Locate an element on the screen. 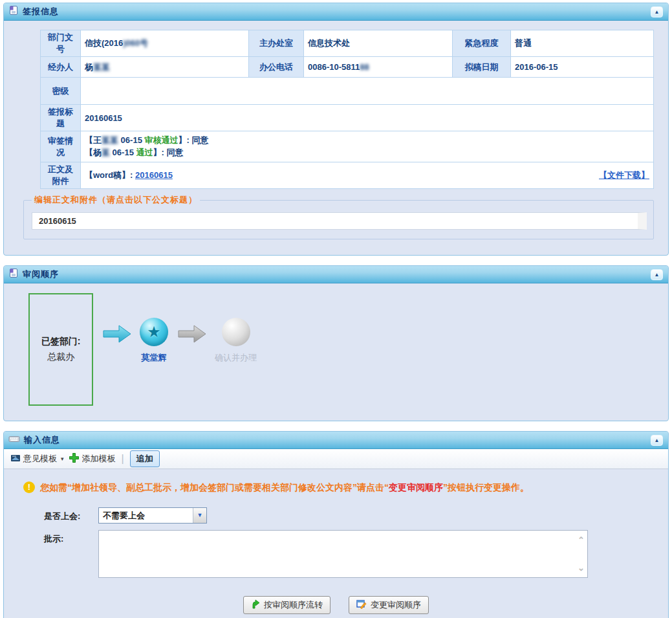  review-order-header: 审阅顺序 ▲ is located at coordinates (336, 274).